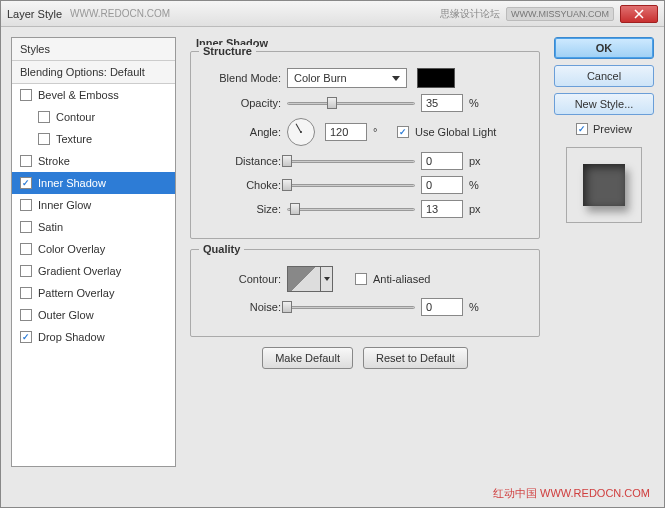 Image resolution: width=665 pixels, height=508 pixels. What do you see at coordinates (242, 103) in the screenshot?
I see `opacity-label: Opacity:` at bounding box center [242, 103].